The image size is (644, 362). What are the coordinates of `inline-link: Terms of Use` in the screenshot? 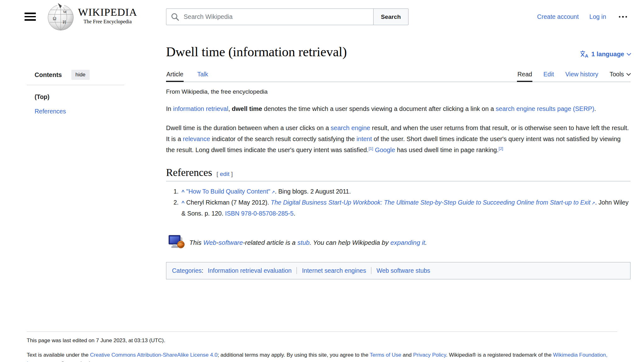 It's located at (386, 355).